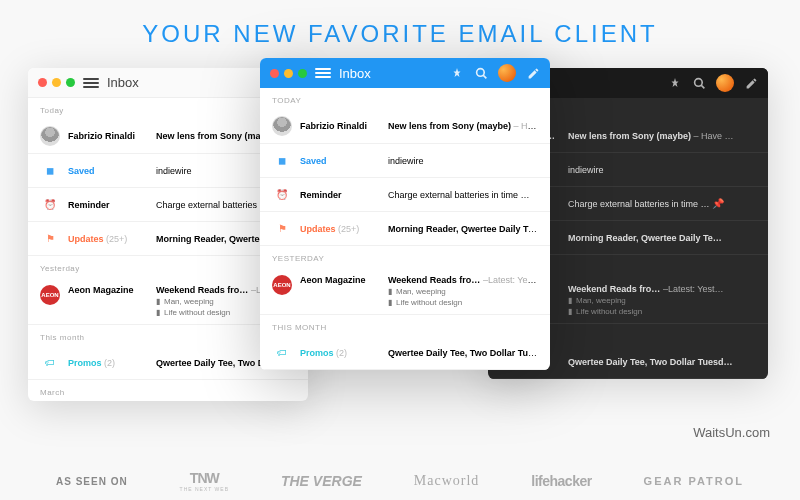  I want to click on watermark: WaitsUn.com, so click(732, 432).